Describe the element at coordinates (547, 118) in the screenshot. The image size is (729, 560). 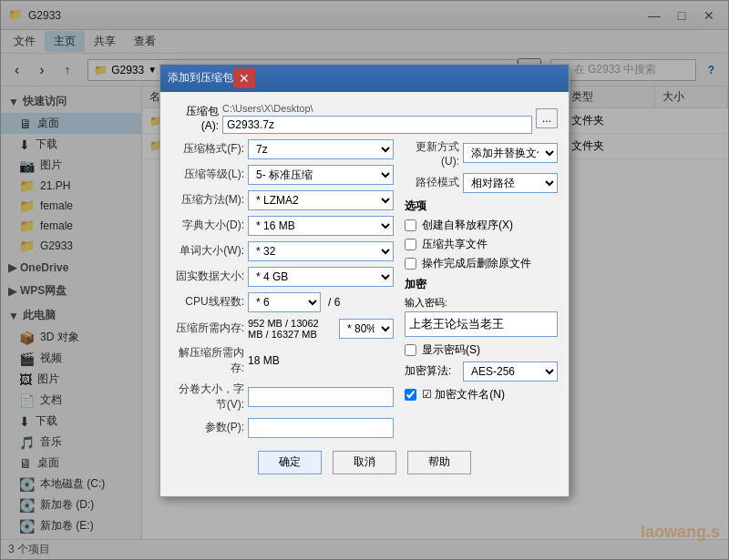
I see `browse-button: ...` at that location.